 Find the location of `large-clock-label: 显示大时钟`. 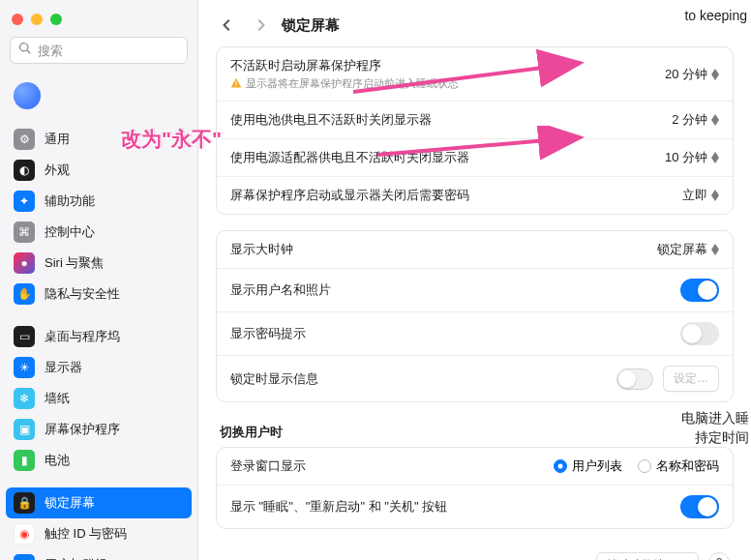

large-clock-label: 显示大时钟 is located at coordinates (443, 250).